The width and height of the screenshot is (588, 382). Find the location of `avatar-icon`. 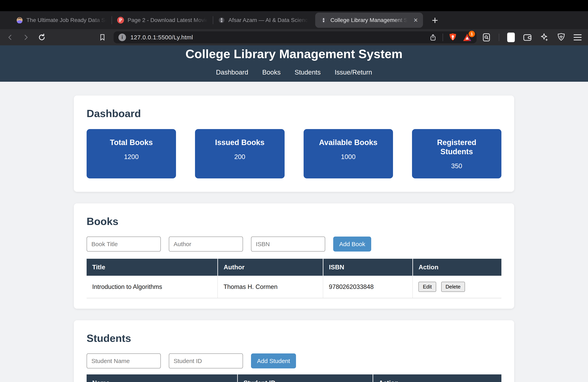

avatar-icon is located at coordinates (20, 20).